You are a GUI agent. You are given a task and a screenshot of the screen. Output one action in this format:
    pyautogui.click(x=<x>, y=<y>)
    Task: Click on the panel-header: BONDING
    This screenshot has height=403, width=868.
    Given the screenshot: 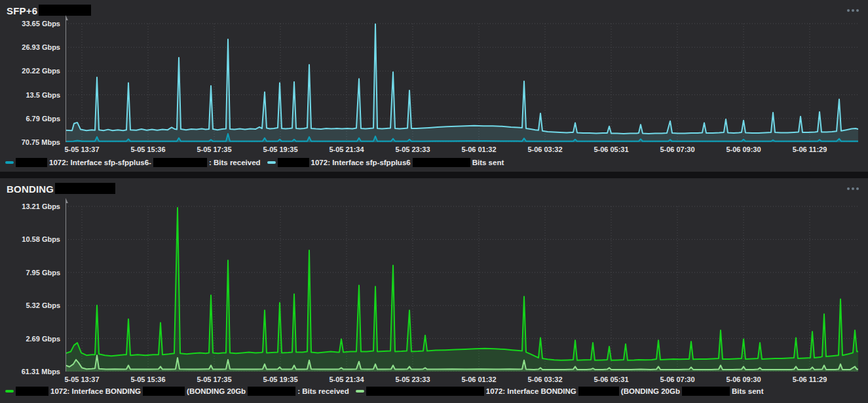 What is the action you would take?
    pyautogui.click(x=434, y=189)
    